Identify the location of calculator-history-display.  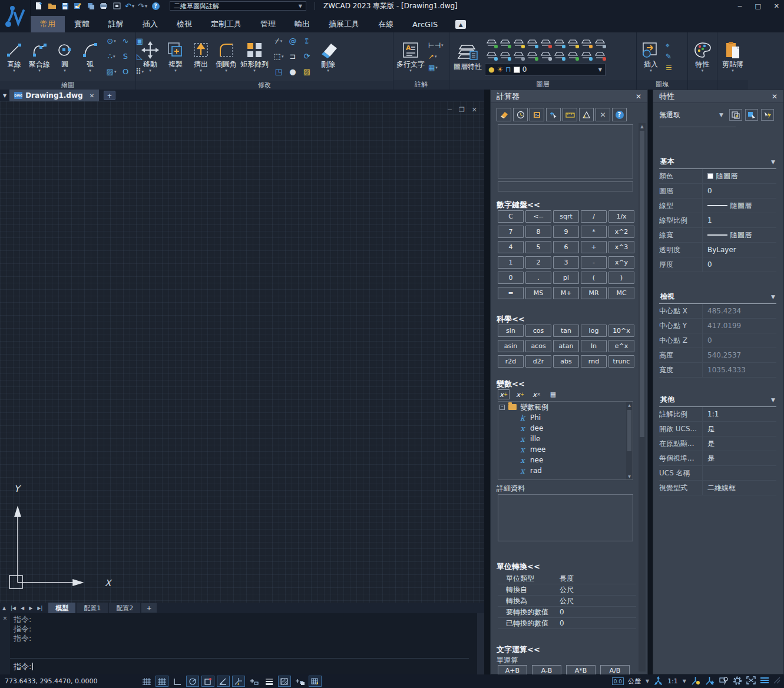
(565, 151).